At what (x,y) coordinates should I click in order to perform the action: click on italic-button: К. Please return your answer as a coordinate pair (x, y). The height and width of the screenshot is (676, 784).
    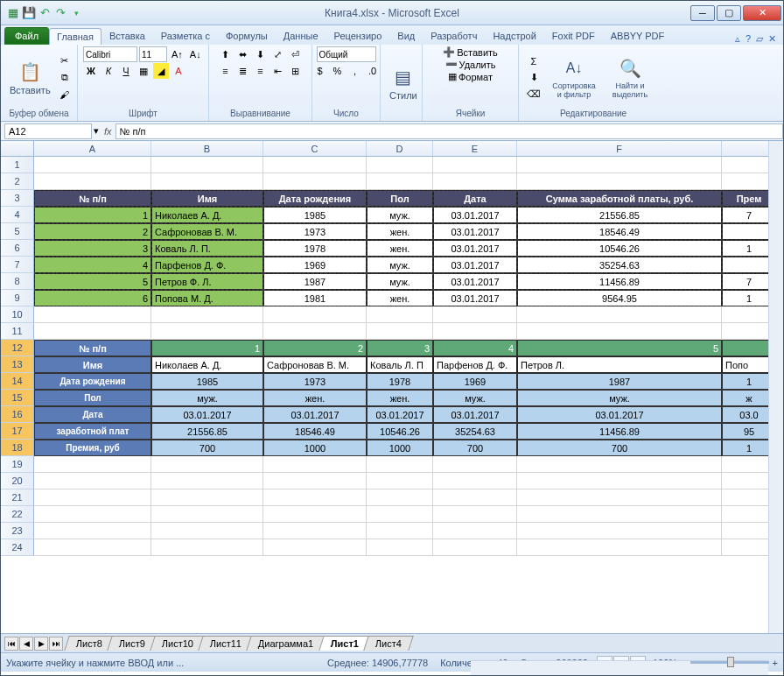
    Looking at the image, I should click on (108, 71).